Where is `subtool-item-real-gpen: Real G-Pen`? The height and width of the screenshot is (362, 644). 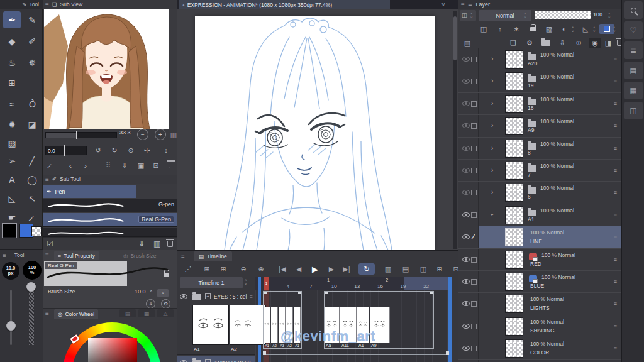 subtool-item-real-gpen: Real G-Pen is located at coordinates (110, 220).